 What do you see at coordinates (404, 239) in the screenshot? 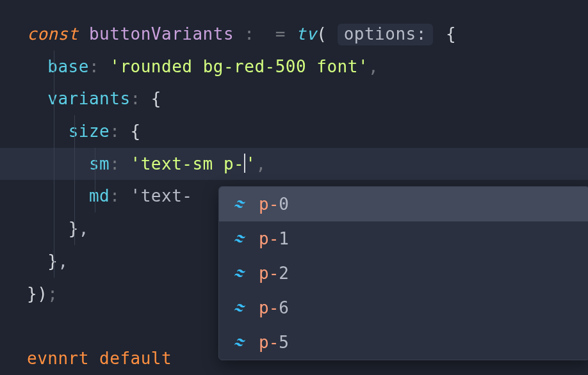
I see `autocomplete-item: p-1` at bounding box center [404, 239].